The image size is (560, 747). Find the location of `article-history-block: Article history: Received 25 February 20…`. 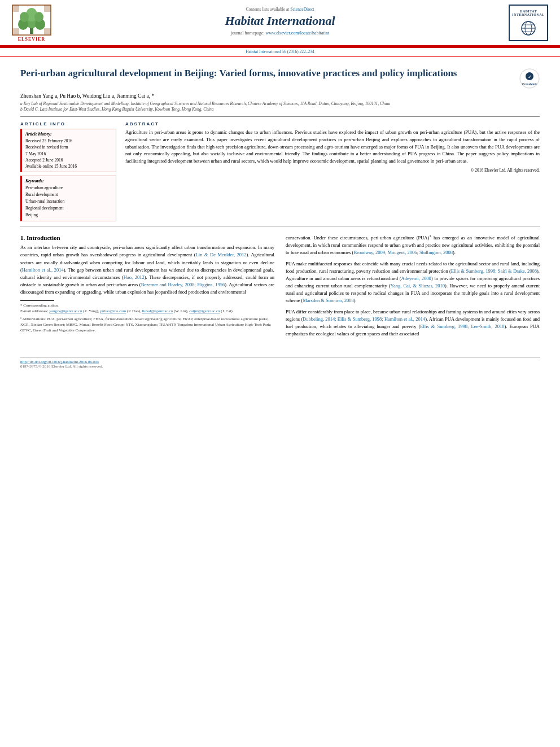

article-history-block: Article history: Received 25 February 20… is located at coordinates (68, 150).